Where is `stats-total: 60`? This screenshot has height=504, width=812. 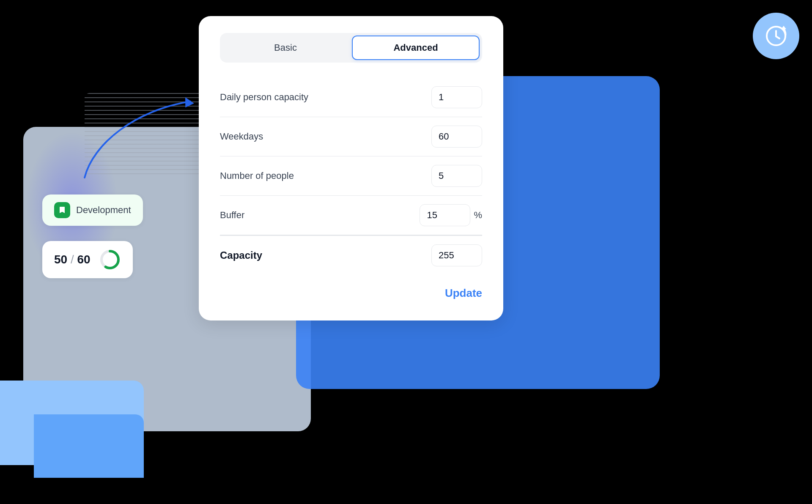 stats-total: 60 is located at coordinates (84, 260).